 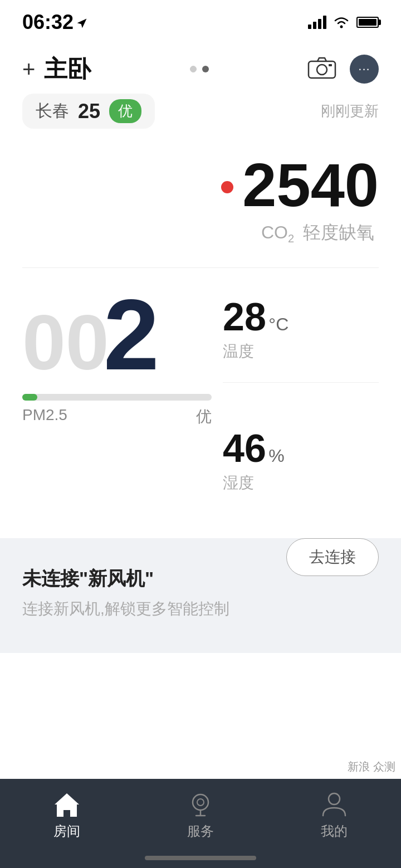 I want to click on header-right: ···, so click(x=343, y=69).